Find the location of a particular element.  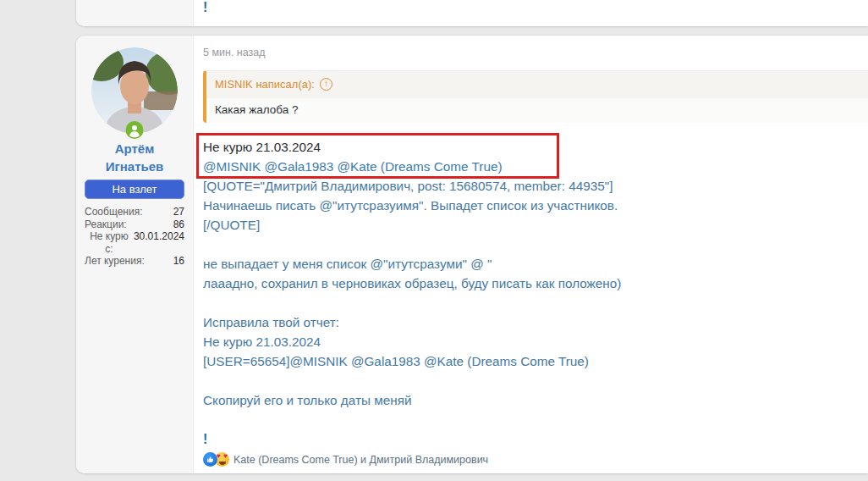

stat-value: 86 is located at coordinates (179, 225).